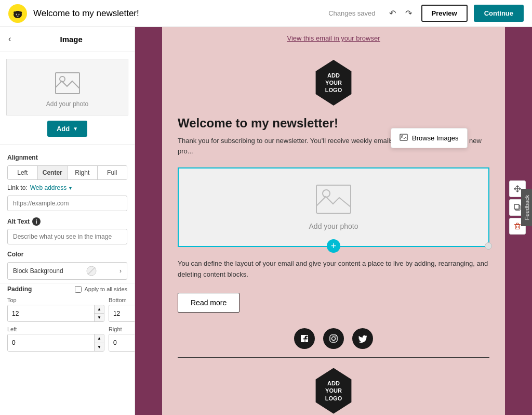 The height and width of the screenshot is (415, 532). What do you see at coordinates (99, 342) in the screenshot?
I see `padding-left-spinners: ▲ ▼` at bounding box center [99, 342].